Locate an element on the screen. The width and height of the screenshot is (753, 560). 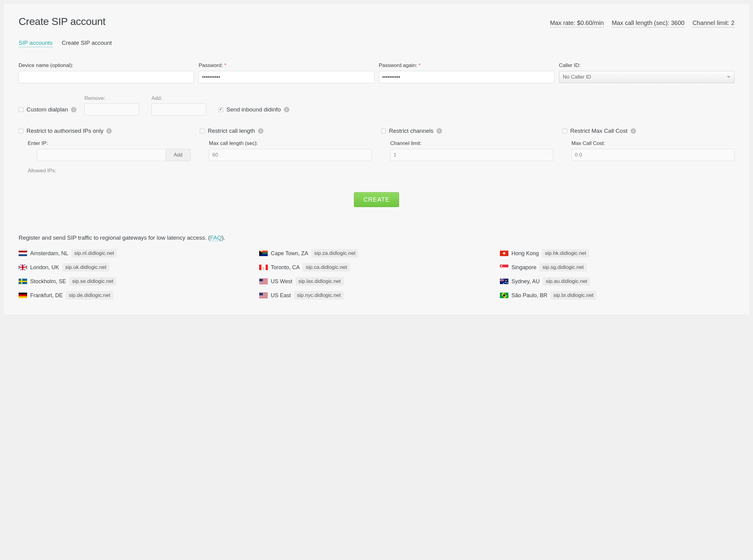
gateway-intro: Register and send SIP traffic to regiona… is located at coordinates (376, 238).